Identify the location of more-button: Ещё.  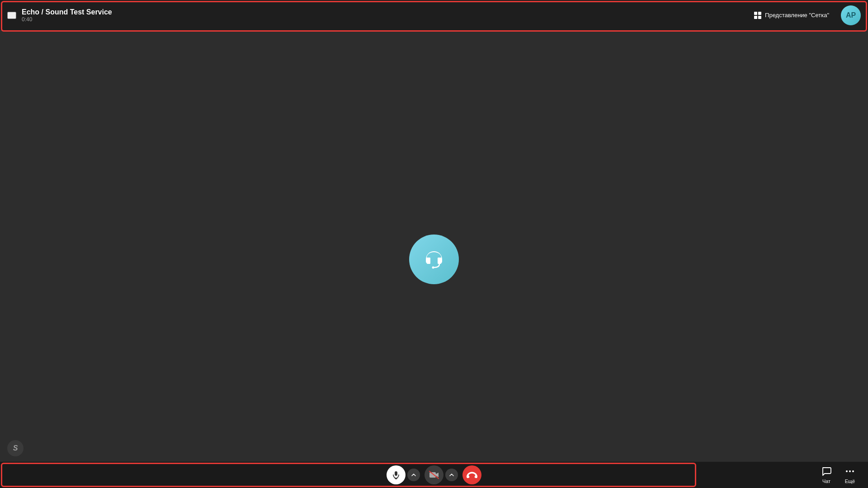
(850, 475).